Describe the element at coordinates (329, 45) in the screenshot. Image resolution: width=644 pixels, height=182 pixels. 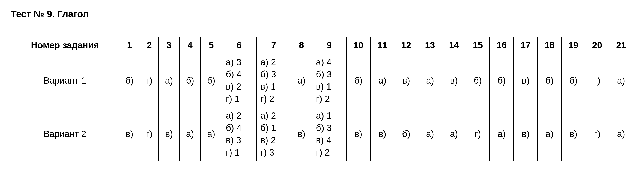
I see `column-header: 9` at that location.